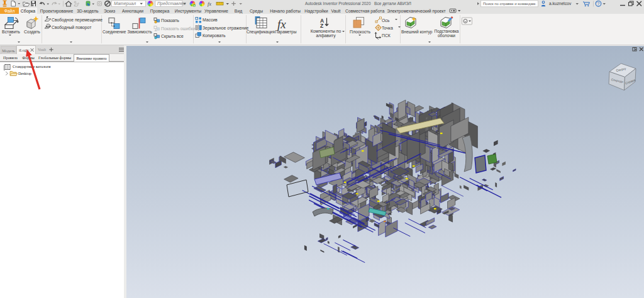  What do you see at coordinates (392, 4) in the screenshot?
I see `svg-text: Все детали АВИЭЛ` at bounding box center [392, 4].